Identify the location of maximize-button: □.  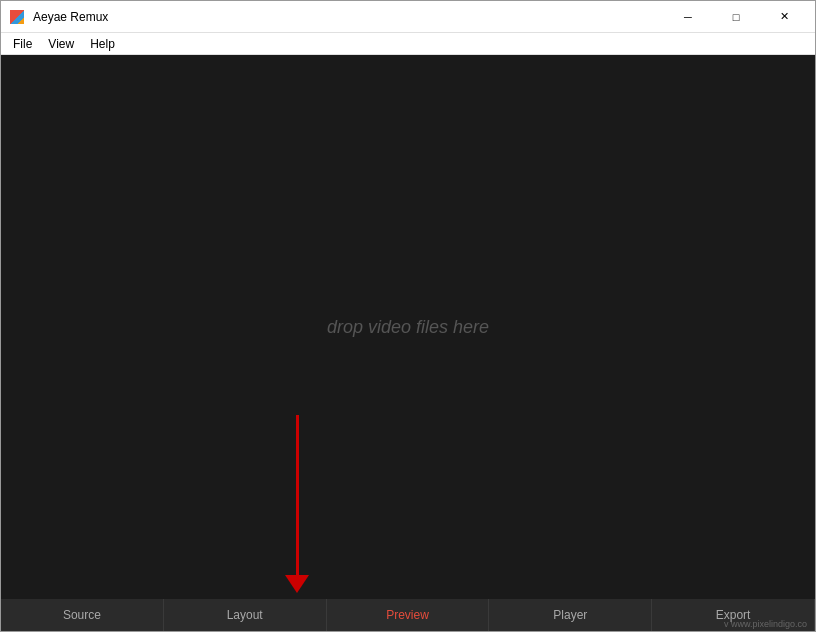
(736, 17).